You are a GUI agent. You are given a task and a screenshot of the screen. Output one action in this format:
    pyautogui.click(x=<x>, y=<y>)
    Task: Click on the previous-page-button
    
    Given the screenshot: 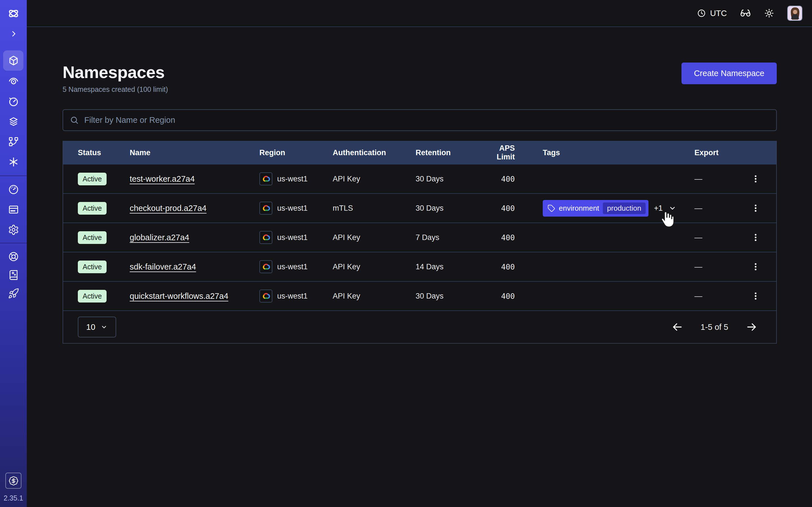 What is the action you would take?
    pyautogui.click(x=677, y=327)
    